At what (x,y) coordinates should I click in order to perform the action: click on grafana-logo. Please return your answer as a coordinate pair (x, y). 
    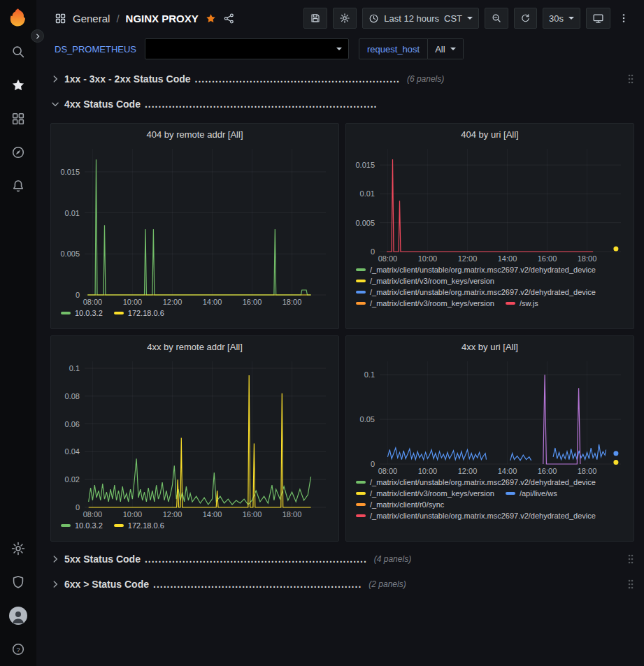
    Looking at the image, I should click on (18, 17).